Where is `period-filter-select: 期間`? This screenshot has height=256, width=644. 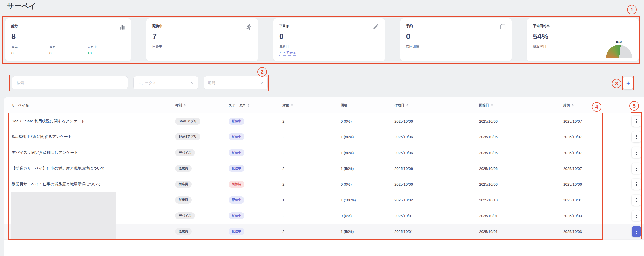
period-filter-select: 期間 is located at coordinates (236, 83).